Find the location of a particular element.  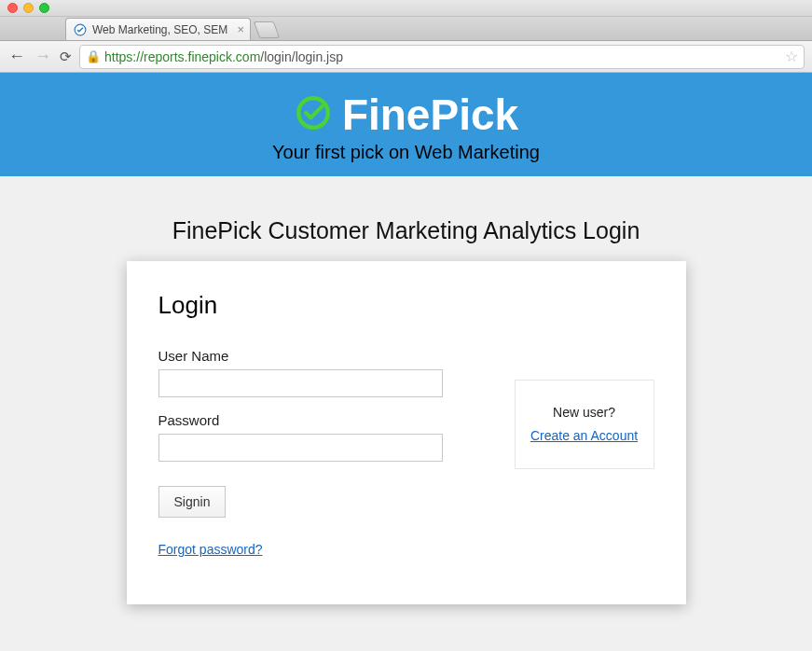

window-zoom-dot is located at coordinates (45, 7).